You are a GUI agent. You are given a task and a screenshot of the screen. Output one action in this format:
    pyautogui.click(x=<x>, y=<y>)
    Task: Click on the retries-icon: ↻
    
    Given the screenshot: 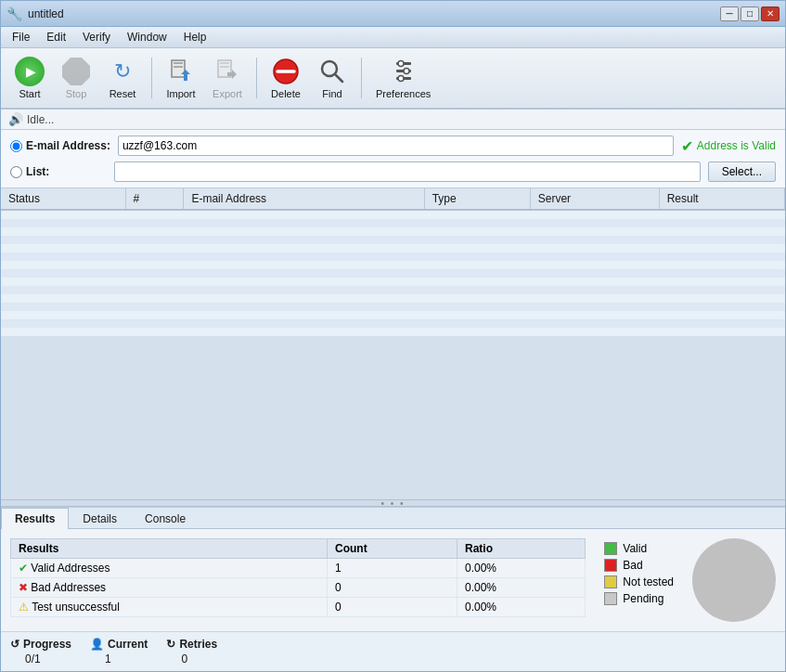 What is the action you would take?
    pyautogui.click(x=171, y=644)
    